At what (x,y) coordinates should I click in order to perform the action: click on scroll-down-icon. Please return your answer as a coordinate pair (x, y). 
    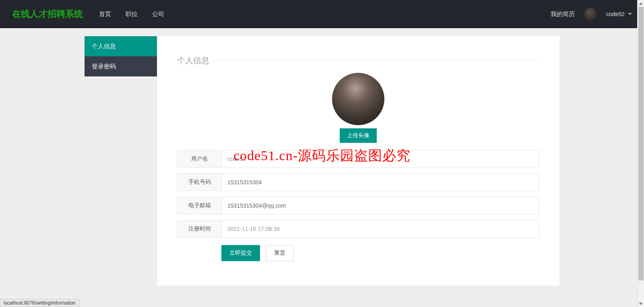
    Looking at the image, I should click on (641, 303).